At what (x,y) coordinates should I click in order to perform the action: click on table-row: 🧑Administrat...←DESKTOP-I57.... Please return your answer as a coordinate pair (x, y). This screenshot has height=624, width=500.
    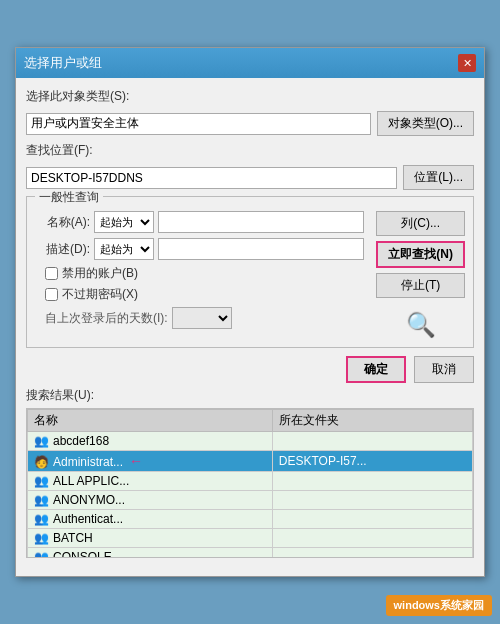
    Looking at the image, I should click on (250, 462).